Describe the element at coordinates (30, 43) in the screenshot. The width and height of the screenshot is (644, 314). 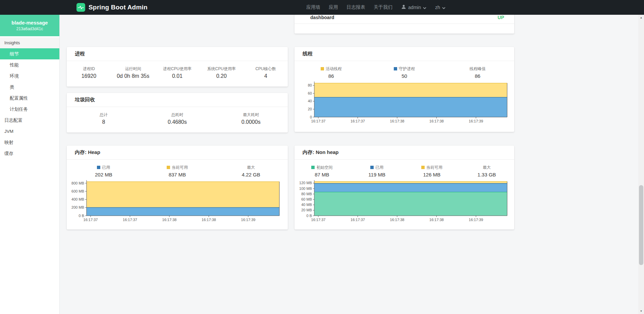
I see `sidebar-item-0: Insights` at that location.